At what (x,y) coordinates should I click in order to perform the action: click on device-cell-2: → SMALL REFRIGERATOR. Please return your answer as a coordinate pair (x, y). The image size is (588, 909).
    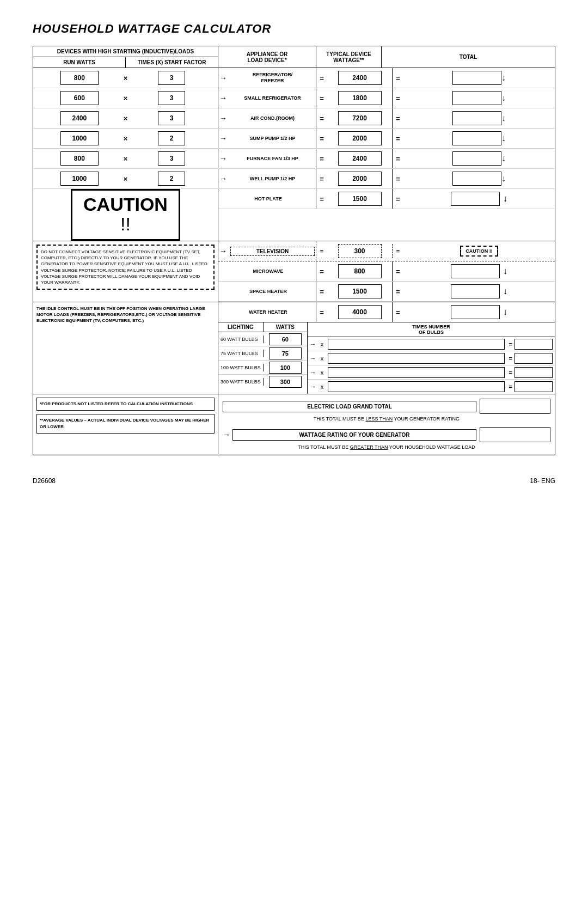
    Looking at the image, I should click on (267, 98).